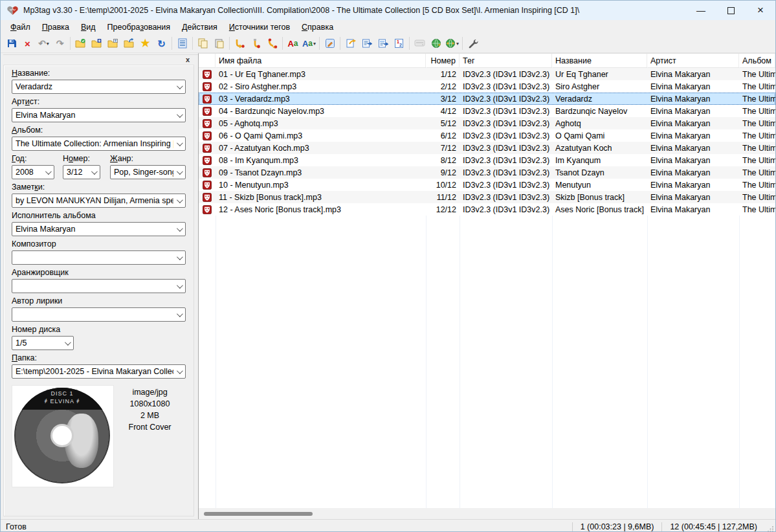 The image size is (776, 532). What do you see at coordinates (207, 210) in the screenshot?
I see `mp3-file-icon` at bounding box center [207, 210].